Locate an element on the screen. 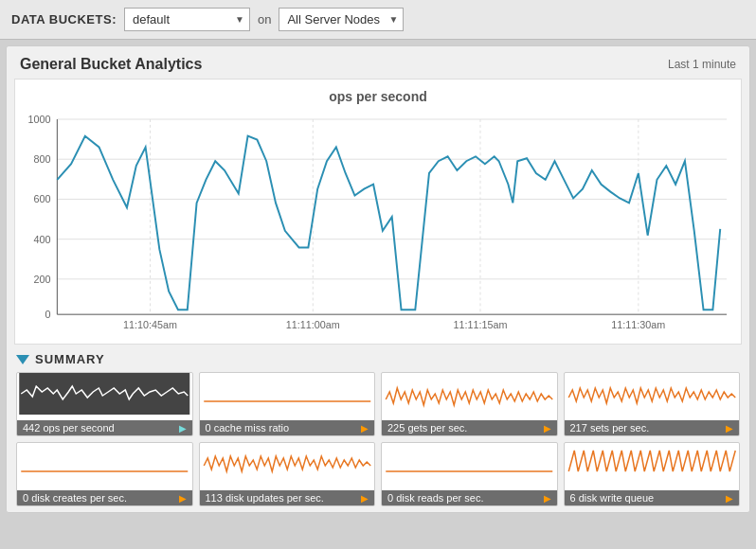  panel-time: Last 1 minute is located at coordinates (702, 64).